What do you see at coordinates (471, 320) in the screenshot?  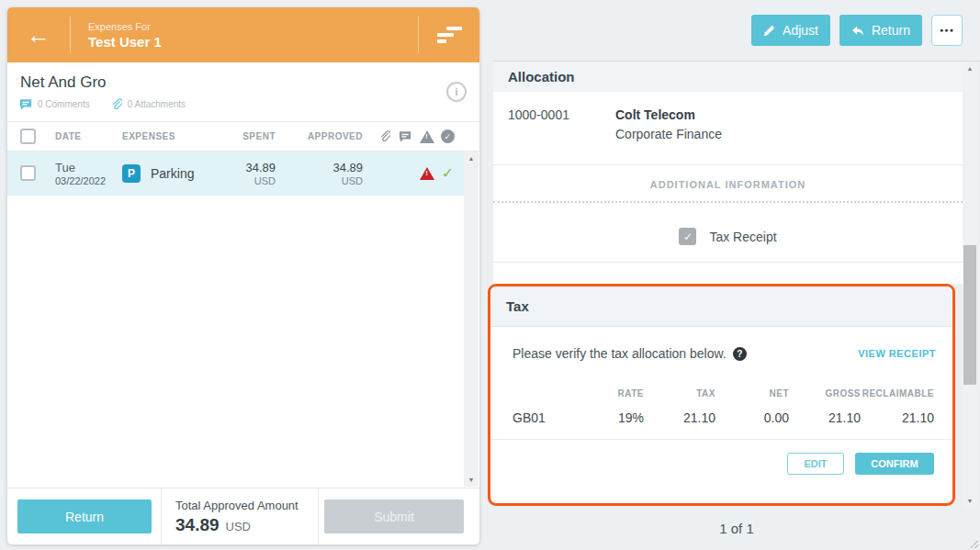 I see `left-scrollbar: ▲ ▼` at bounding box center [471, 320].